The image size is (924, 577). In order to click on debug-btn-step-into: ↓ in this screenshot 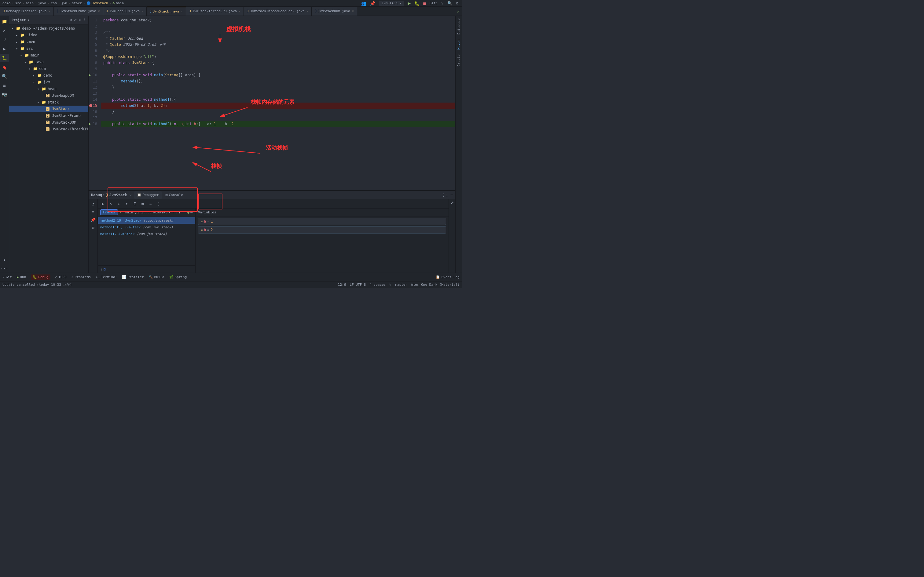, I will do `click(119, 204)`.